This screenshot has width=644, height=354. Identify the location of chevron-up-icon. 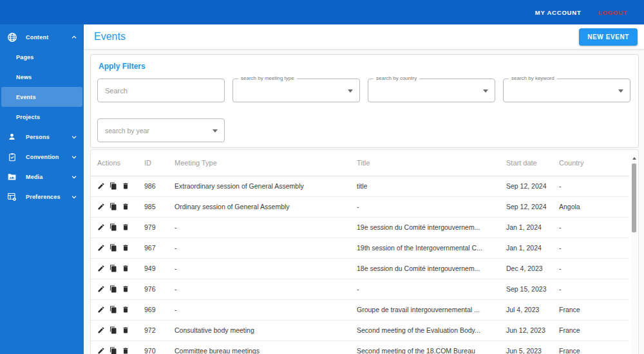
(74, 37).